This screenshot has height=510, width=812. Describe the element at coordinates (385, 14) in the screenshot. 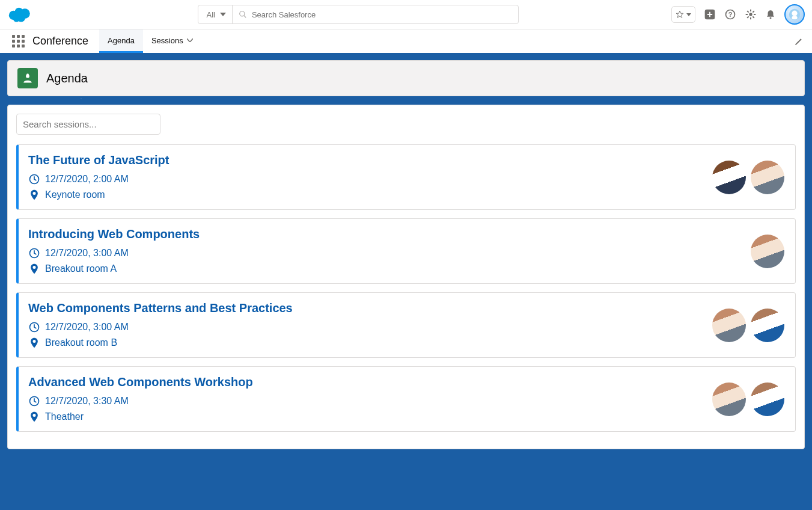

I see `search-input` at that location.